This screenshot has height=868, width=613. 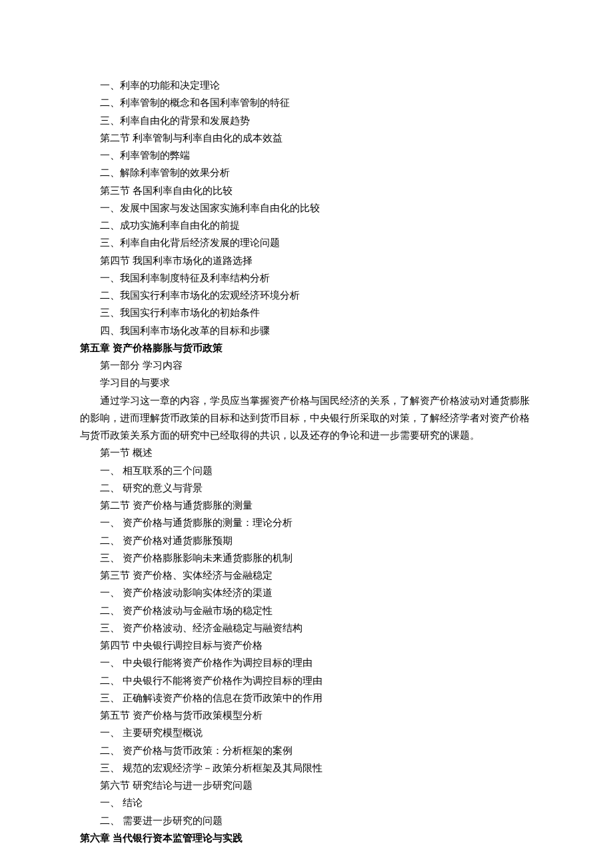 What do you see at coordinates (306, 593) in the screenshot?
I see `text-line: 一、 资产价格波动影响实体经济的渠道` at bounding box center [306, 593].